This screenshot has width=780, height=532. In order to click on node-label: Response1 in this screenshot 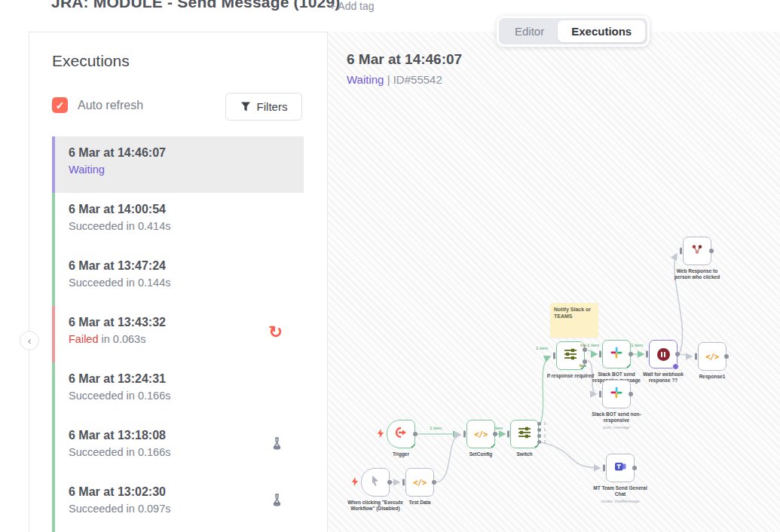, I will do `click(712, 377)`.